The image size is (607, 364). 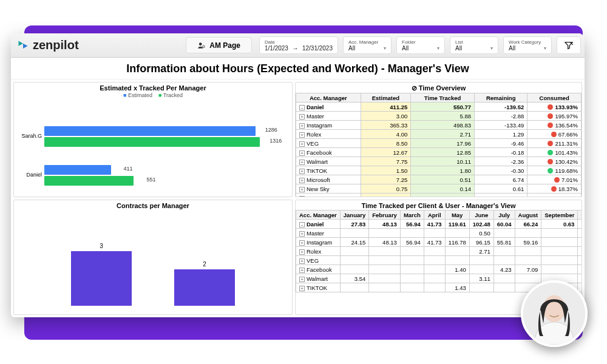 What do you see at coordinates (386, 135) in the screenshot?
I see `cell: 4.00` at bounding box center [386, 135].